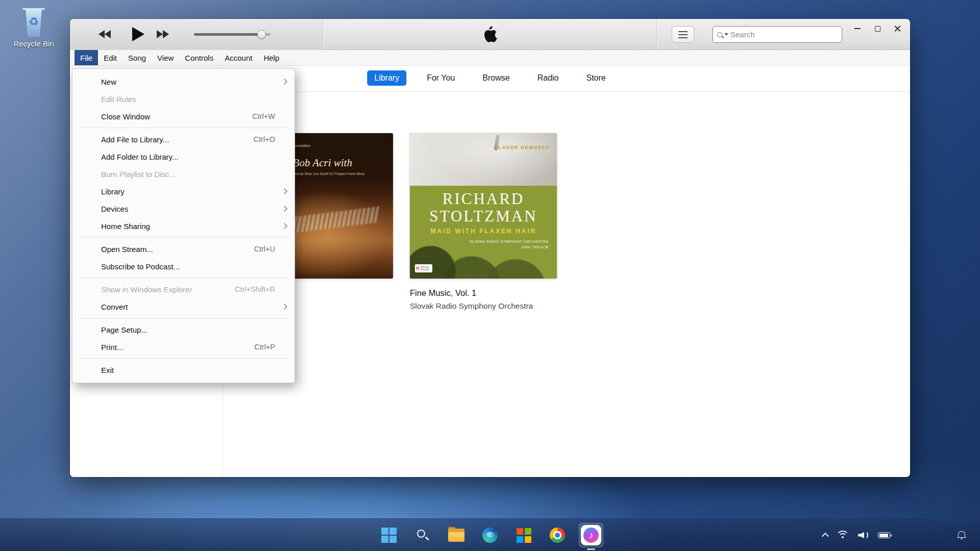  What do you see at coordinates (34, 28) in the screenshot?
I see `recycle-bin: ♻ Recycle Bin` at bounding box center [34, 28].